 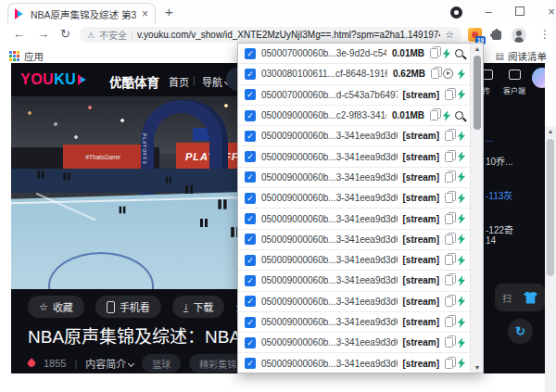 I want to click on new-tab-button: +, so click(x=169, y=11).